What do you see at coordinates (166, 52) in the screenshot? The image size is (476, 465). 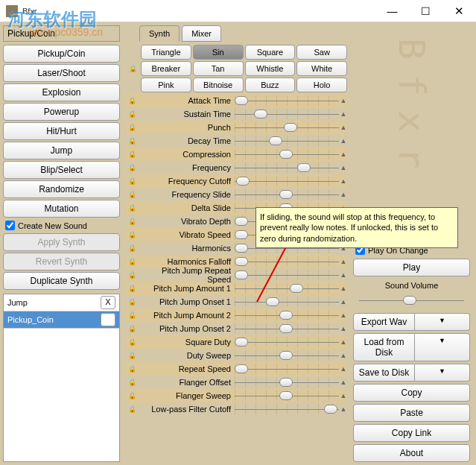 I see `wave-triangle: Triangle` at bounding box center [166, 52].